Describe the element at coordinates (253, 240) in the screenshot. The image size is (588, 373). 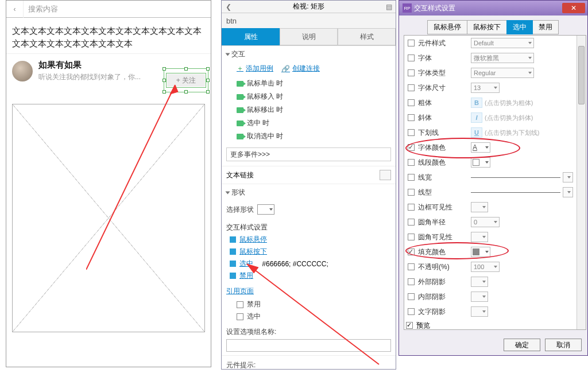
I see `style-hover-link: 鼠标悬停` at that location.